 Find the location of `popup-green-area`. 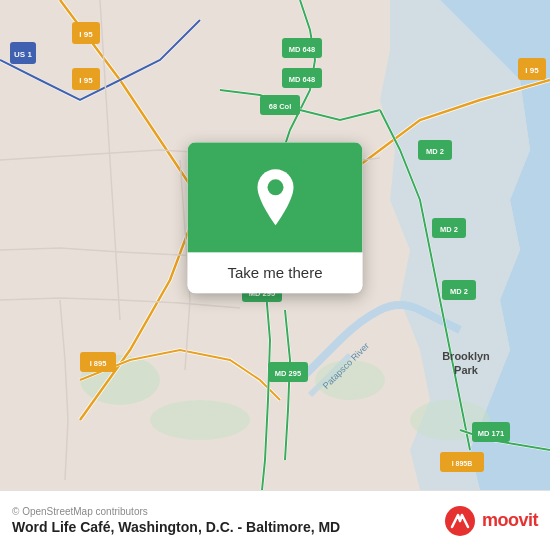

popup-green-area is located at coordinates (276, 197).